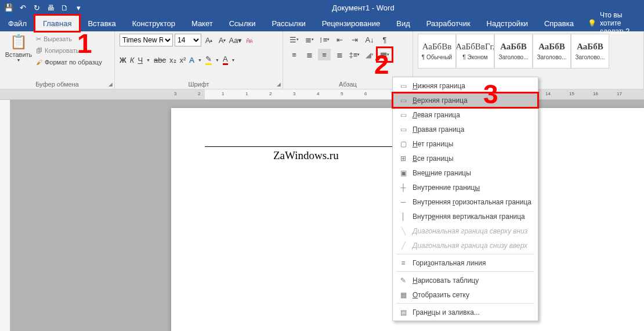  Describe the element at coordinates (465, 202) in the screenshot. I see `menu-item: ─Внутренняя горизонтальная граница` at that location.